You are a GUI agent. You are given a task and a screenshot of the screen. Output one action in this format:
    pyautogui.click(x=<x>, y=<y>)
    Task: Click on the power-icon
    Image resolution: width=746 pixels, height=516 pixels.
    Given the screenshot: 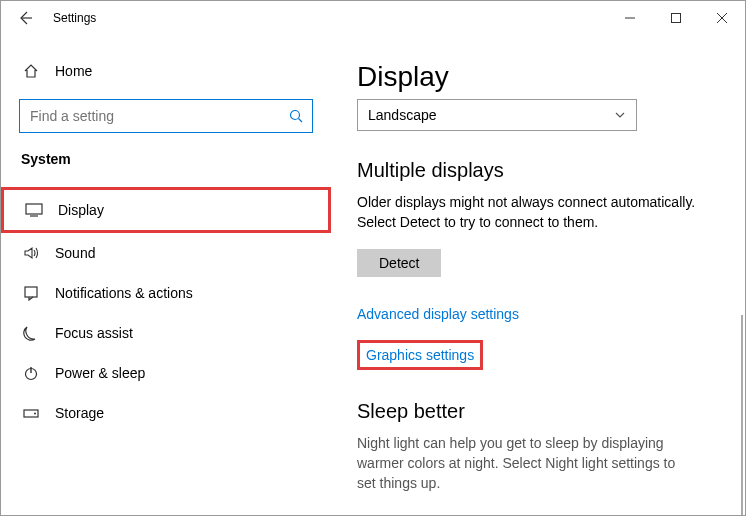 What is the action you would take?
    pyautogui.click(x=31, y=373)
    